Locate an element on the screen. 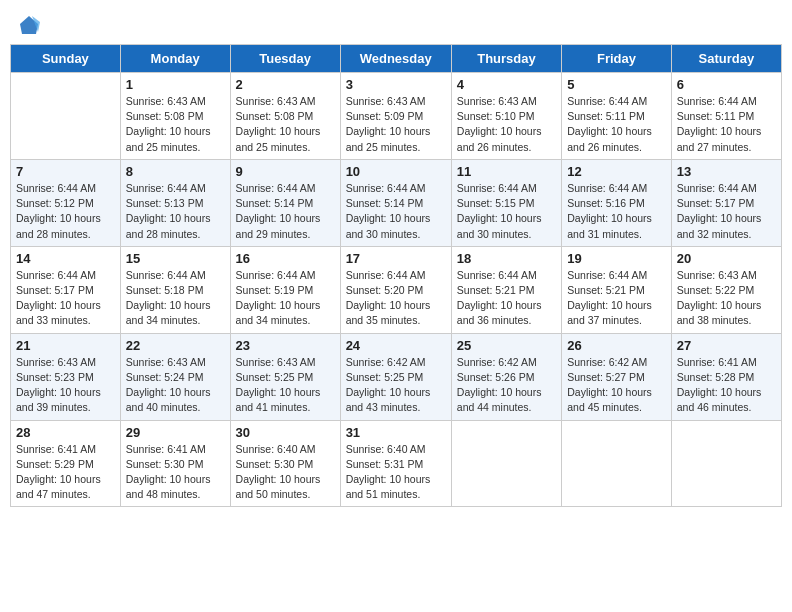  calendar-cell: 4Sunrise: 6:43 AM Sunset: 5:10 PM Daylig… is located at coordinates (506, 116).